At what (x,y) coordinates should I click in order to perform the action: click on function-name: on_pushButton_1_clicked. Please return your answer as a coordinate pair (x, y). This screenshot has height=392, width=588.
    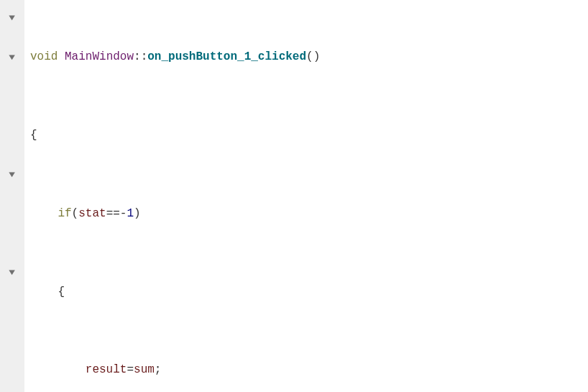
    Looking at the image, I should click on (227, 58).